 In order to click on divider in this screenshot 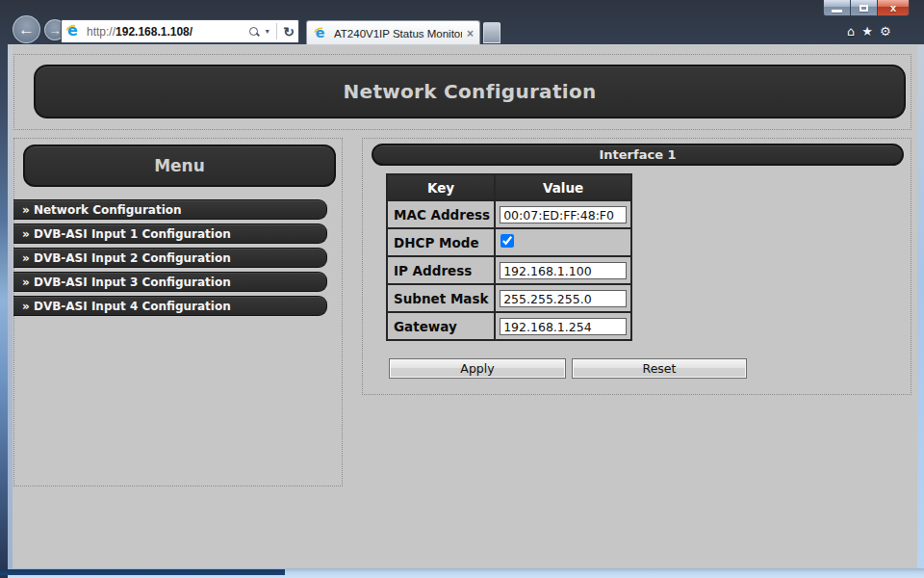, I will do `click(277, 31)`.